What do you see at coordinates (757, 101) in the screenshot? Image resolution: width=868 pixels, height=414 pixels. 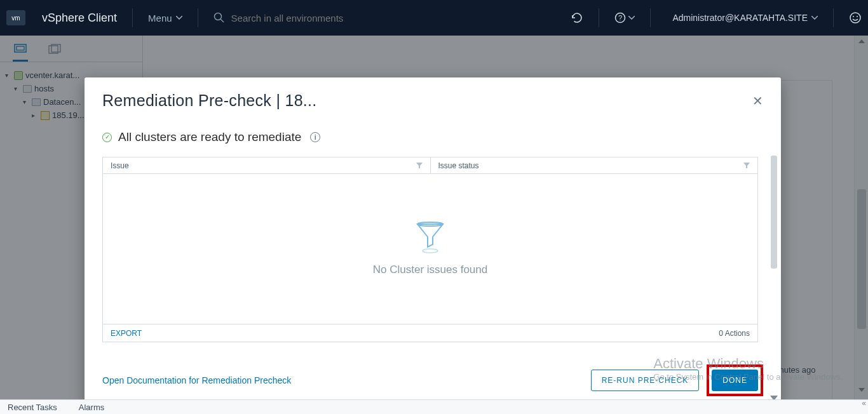 I see `close-button: ✕` at bounding box center [757, 101].